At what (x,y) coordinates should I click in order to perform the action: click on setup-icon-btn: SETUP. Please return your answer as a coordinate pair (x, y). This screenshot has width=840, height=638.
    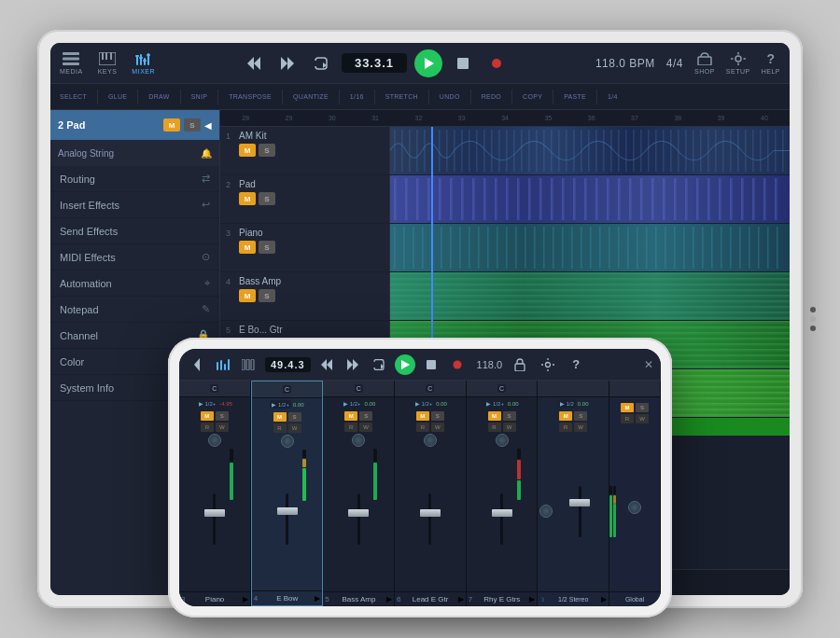
    Looking at the image, I should click on (738, 63).